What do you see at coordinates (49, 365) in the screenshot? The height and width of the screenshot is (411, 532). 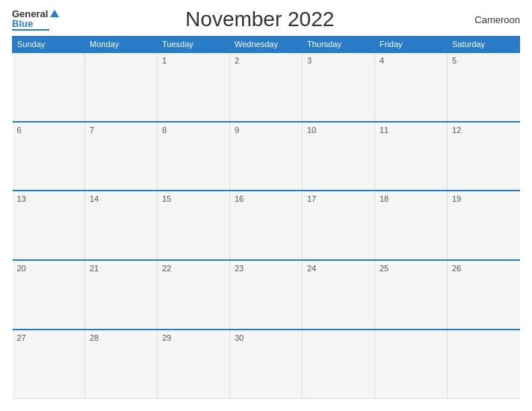 I see `calendar-day-cell: 27` at bounding box center [49, 365].